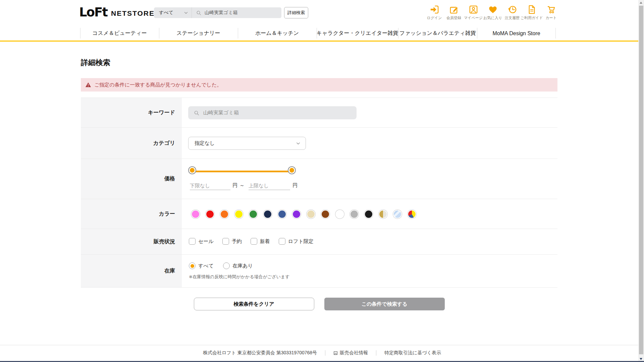 The image size is (644, 362). Describe the element at coordinates (435, 9) in the screenshot. I see `login-icon` at that location.